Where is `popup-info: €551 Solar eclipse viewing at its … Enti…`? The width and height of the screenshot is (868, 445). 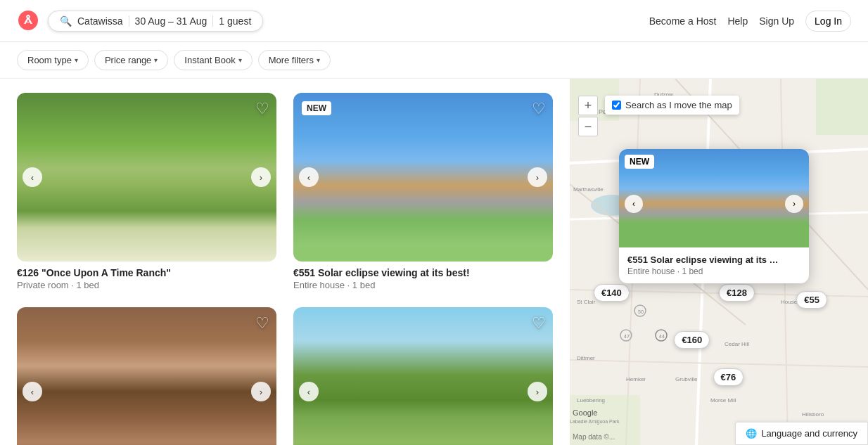
popup-info: €551 Solar eclipse viewing at its … Enti… is located at coordinates (714, 266).